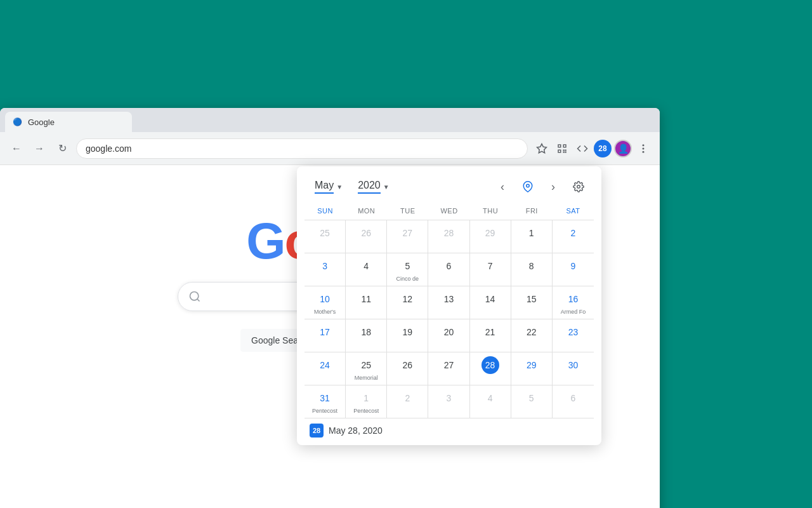 Image resolution: width=812 pixels, height=508 pixels. I want to click on reload-button: ↻, so click(62, 149).